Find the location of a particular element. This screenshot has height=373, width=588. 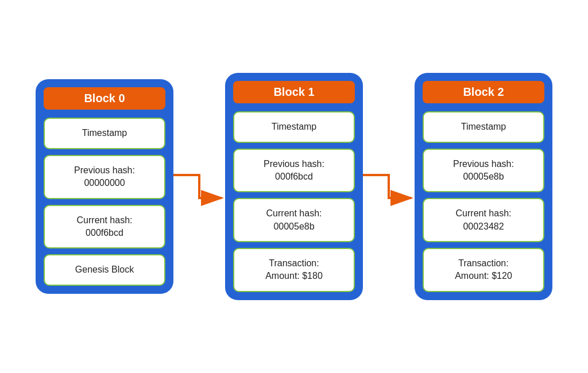

block-1-data: Transaction:Amount: $180 is located at coordinates (294, 270).